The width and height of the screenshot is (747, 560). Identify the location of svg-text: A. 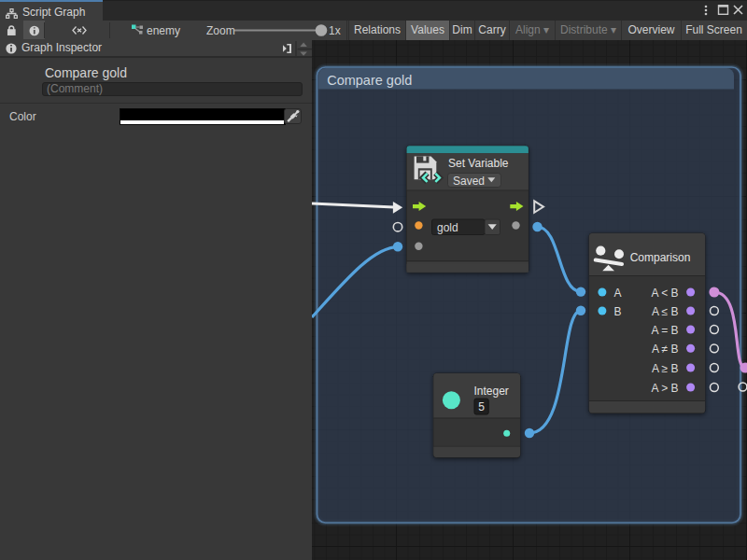
(618, 293).